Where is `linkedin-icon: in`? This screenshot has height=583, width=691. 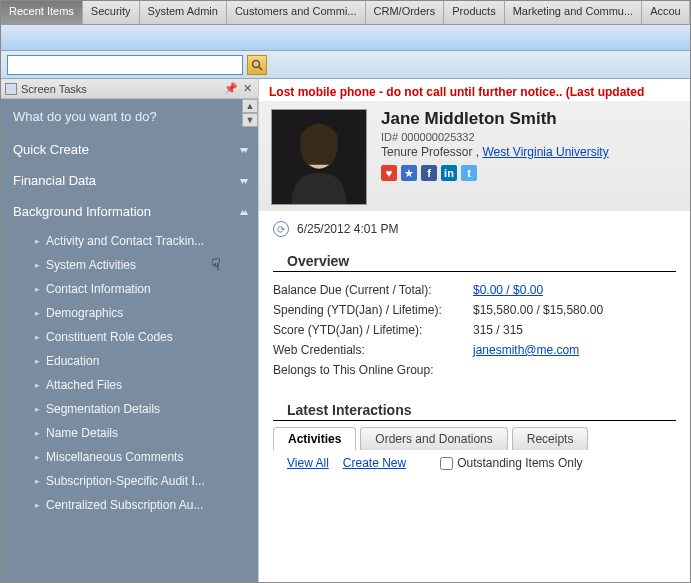 linkedin-icon: in is located at coordinates (449, 173).